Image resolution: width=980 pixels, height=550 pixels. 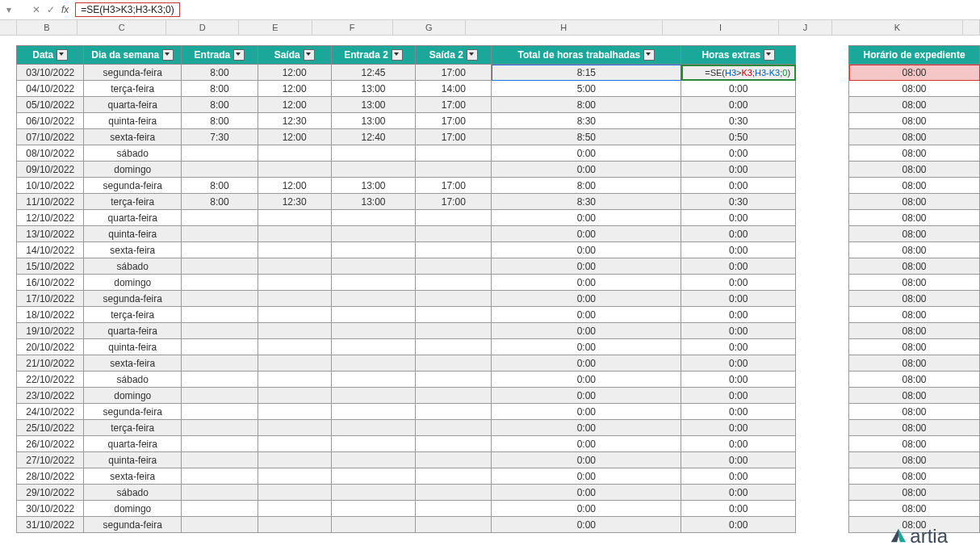 What do you see at coordinates (132, 315) in the screenshot?
I see `cell: terça-feira` at bounding box center [132, 315].